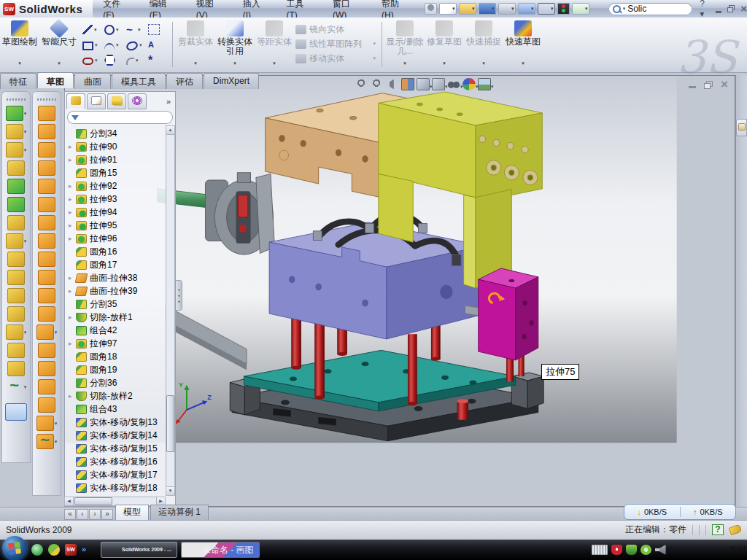 The image size is (747, 560). What do you see at coordinates (120, 133) in the screenshot?
I see `tree-item: 分割34` at bounding box center [120, 133].